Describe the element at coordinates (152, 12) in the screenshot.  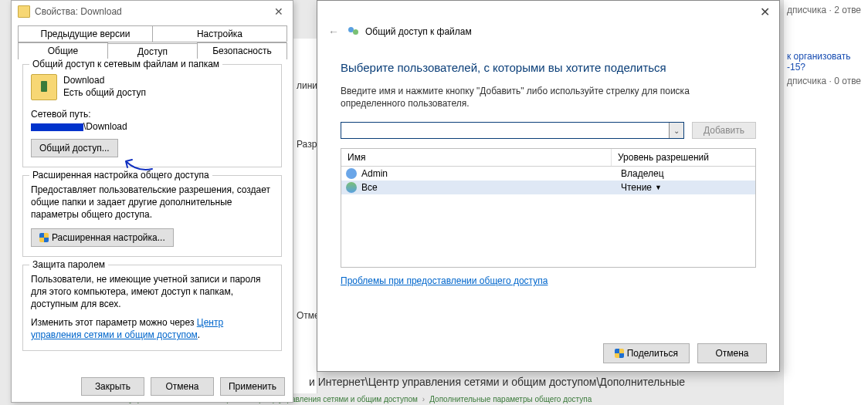
I see `properties-titlebar: Свойства: Download ✕` at that location.